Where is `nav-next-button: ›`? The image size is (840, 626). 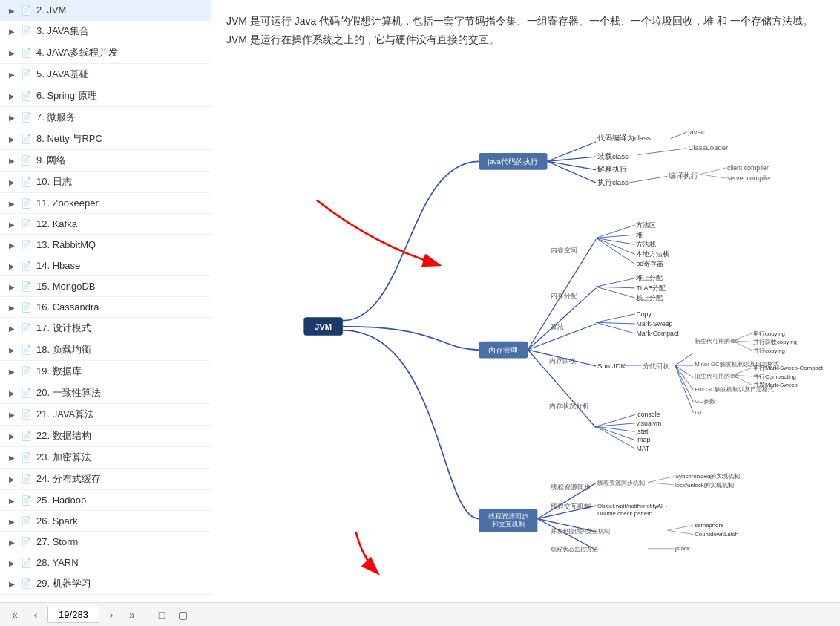 nav-next-button: › is located at coordinates (111, 615).